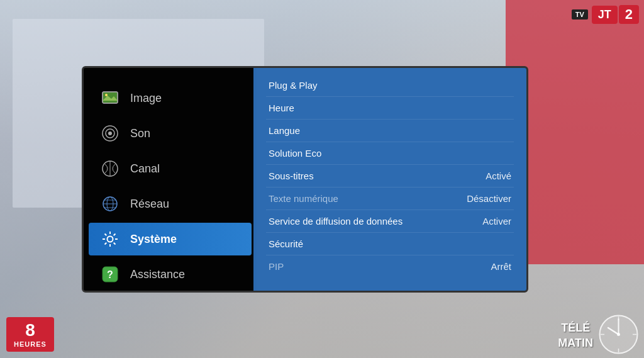 This screenshot has height=358, width=644. What do you see at coordinates (336, 221) in the screenshot?
I see `service-diffusion-label: Service de diffusion de données` at bounding box center [336, 221].